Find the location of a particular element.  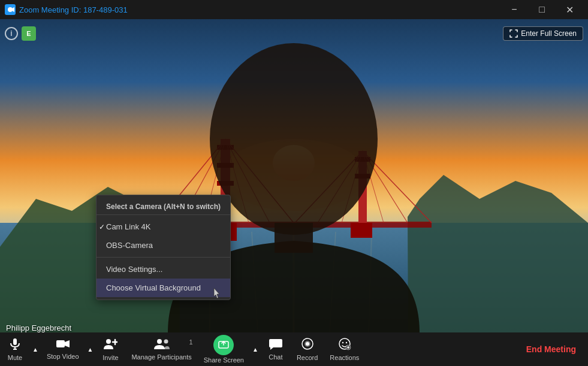

mute-label: Mute is located at coordinates (15, 358).